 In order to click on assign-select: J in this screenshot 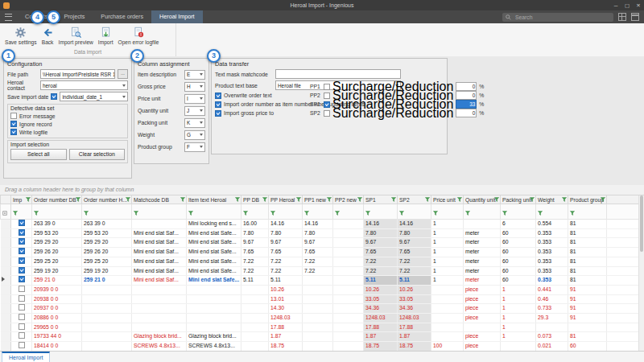, I will do `click(195, 111)`.